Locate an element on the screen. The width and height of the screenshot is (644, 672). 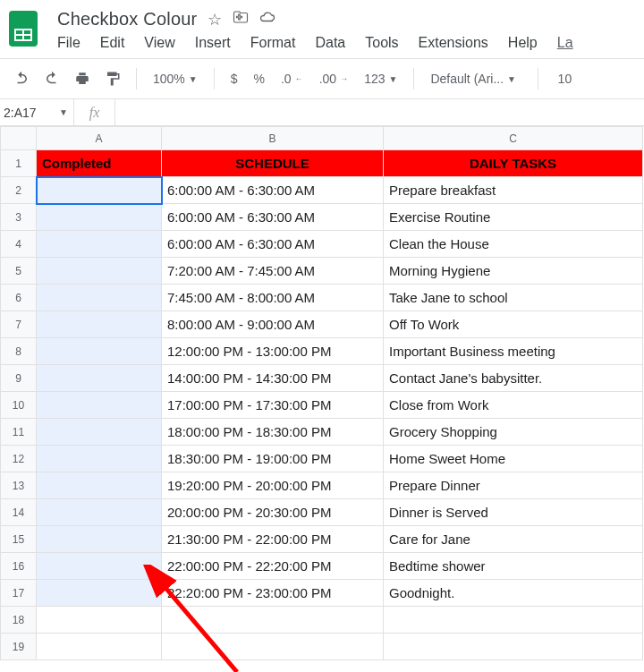
cell-A8 is located at coordinates (99, 352).